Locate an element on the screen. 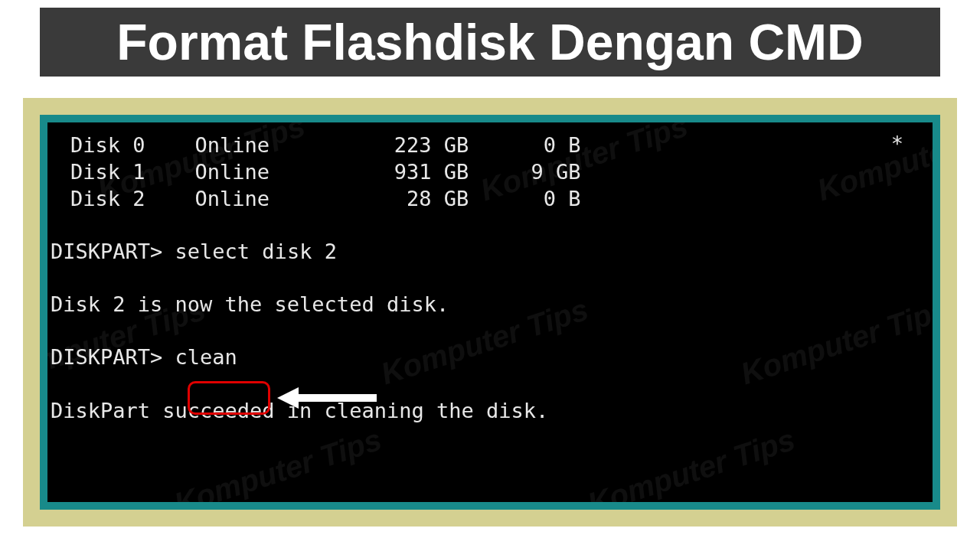  disk-row: Disk 0 Online 223 GB 0 B is located at coordinates (326, 145).